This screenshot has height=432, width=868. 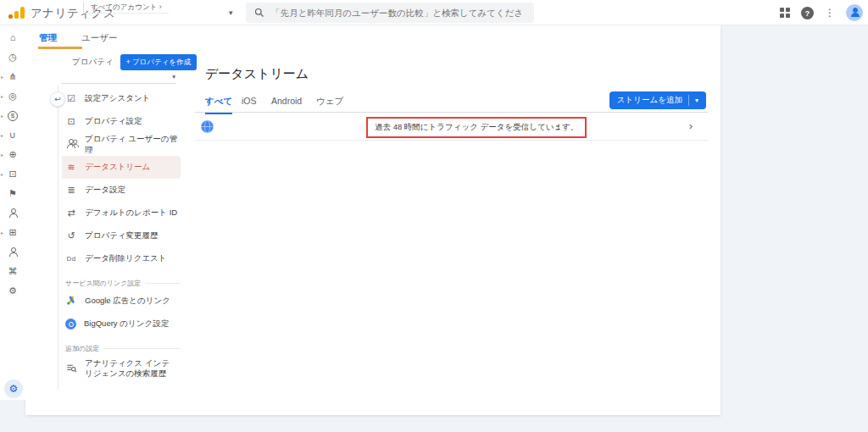 I want to click on menu-item-data-settings: ≣ データ設定, so click(x=121, y=190).